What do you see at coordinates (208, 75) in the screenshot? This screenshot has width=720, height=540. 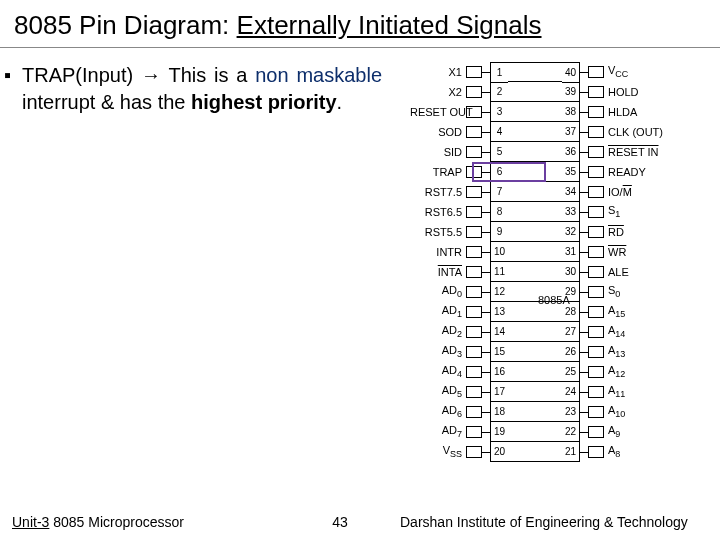 I see `bullet-mid1: This is a` at bounding box center [208, 75].